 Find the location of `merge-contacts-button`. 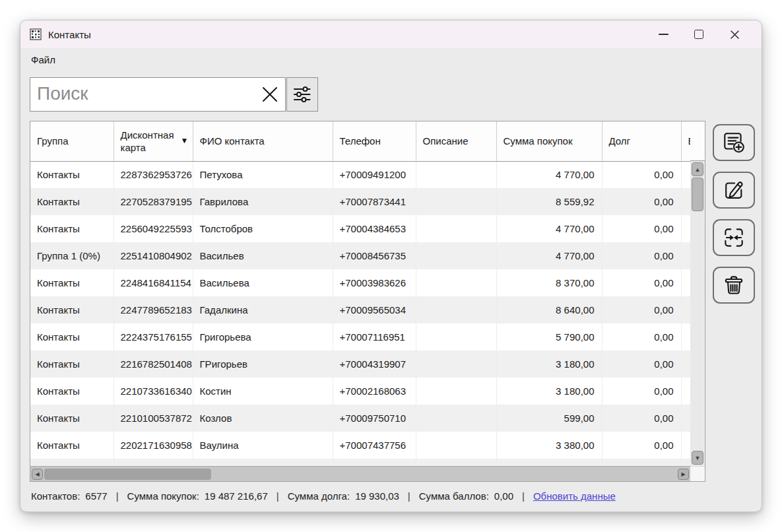

merge-contacts-button is located at coordinates (734, 238).